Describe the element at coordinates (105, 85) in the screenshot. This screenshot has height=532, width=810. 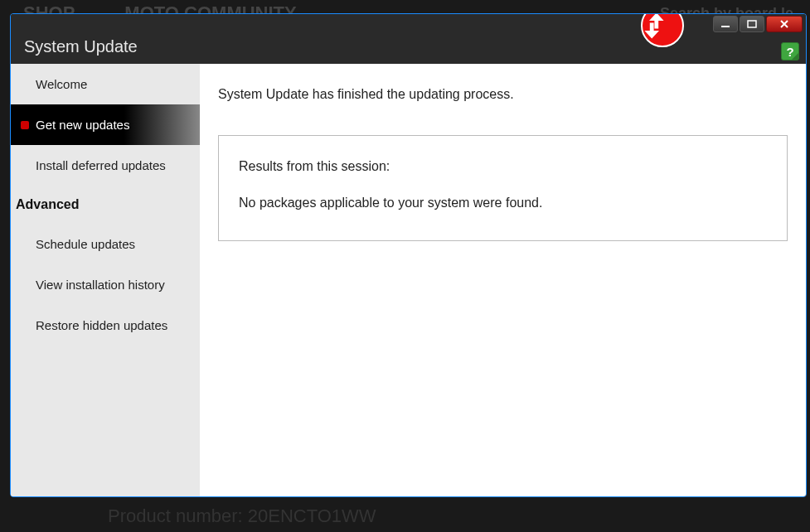
I see `sidebar-item-welcome: Welcome` at that location.